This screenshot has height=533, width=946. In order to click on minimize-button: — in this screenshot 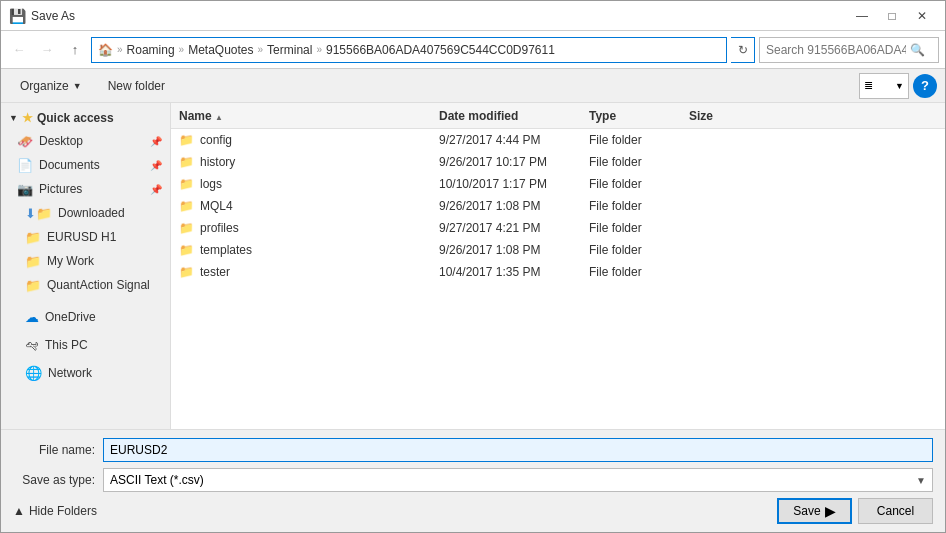, I will do `click(862, 16)`.